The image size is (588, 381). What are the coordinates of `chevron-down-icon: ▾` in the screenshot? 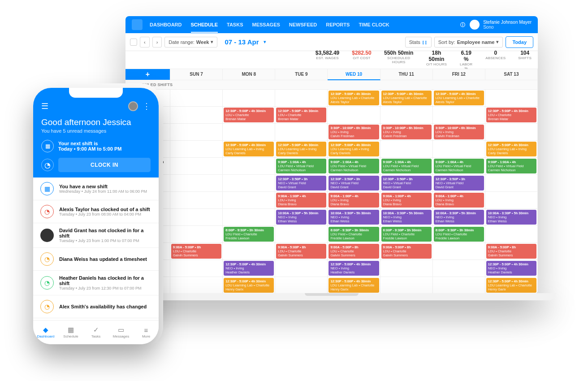 It's located at (265, 42).